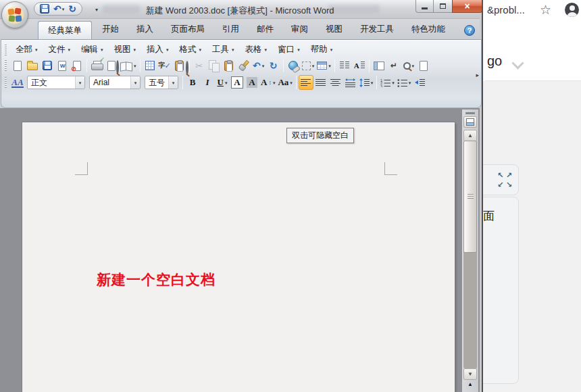  What do you see at coordinates (359, 66) in the screenshot?
I see `char-spacing-button: A` at bounding box center [359, 66].